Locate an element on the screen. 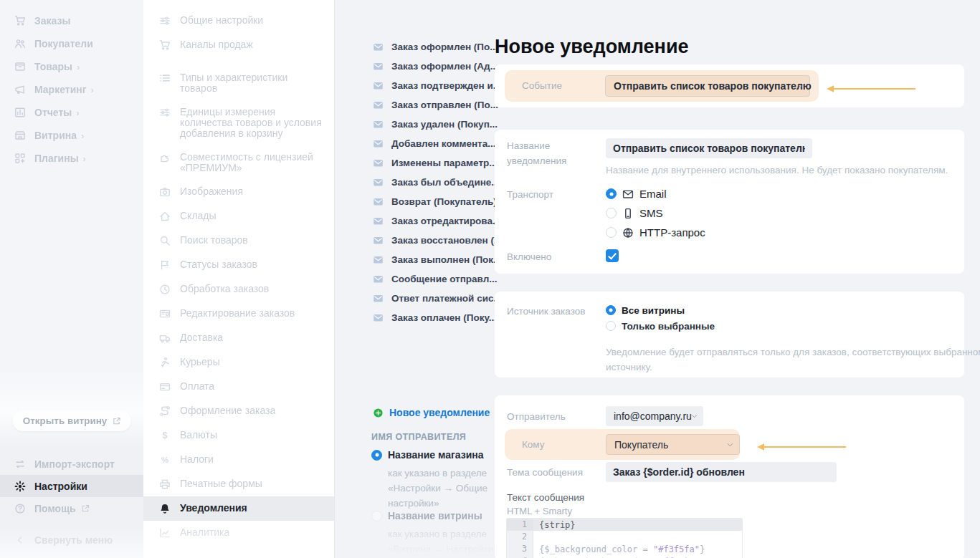 The height and width of the screenshot is (558, 980). radio-icon is located at coordinates (611, 193).